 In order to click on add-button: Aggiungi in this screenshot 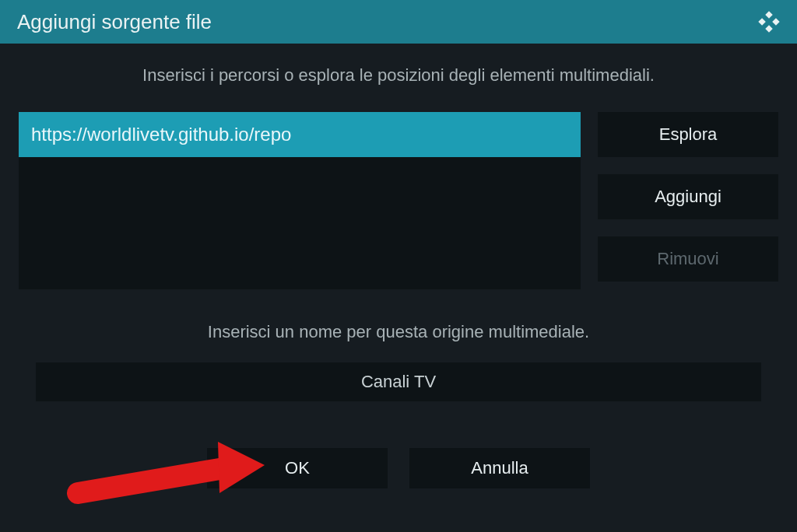, I will do `click(688, 197)`.